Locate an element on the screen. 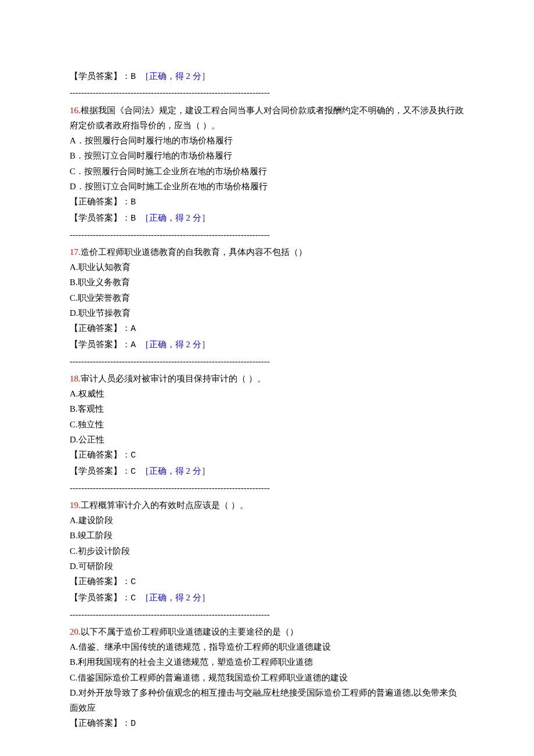  question-body: 造价工程师职业道德教育的自我教育，具体内容不包括（） is located at coordinates (194, 252).